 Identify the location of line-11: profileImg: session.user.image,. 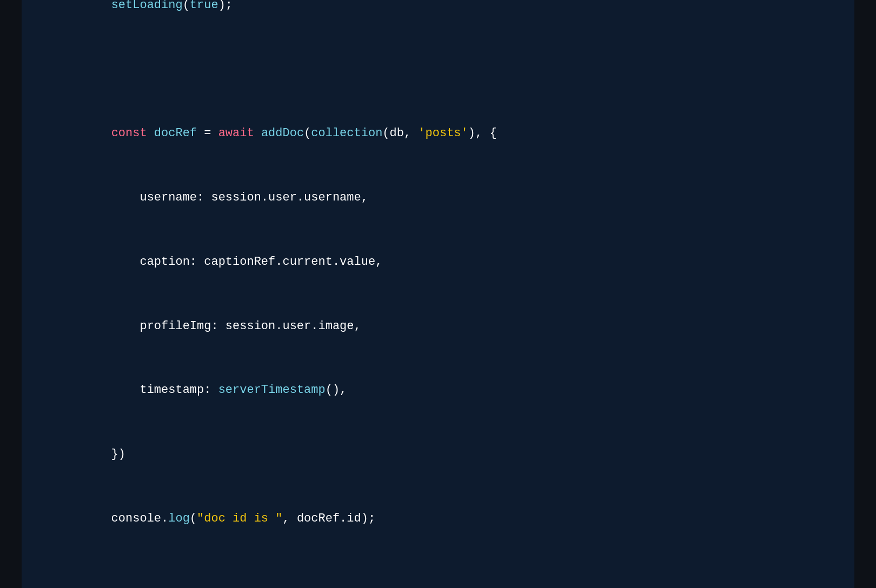
(438, 326).